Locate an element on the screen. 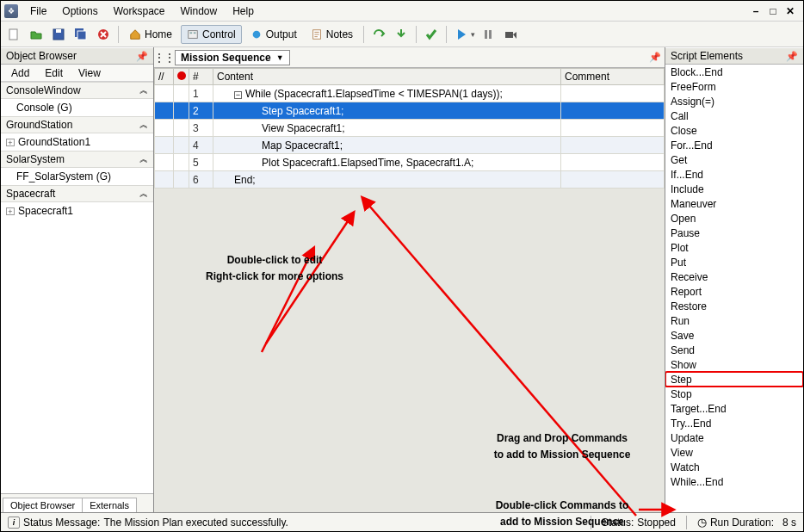 This screenshot has width=804, height=532. control-tab: Control is located at coordinates (212, 34).